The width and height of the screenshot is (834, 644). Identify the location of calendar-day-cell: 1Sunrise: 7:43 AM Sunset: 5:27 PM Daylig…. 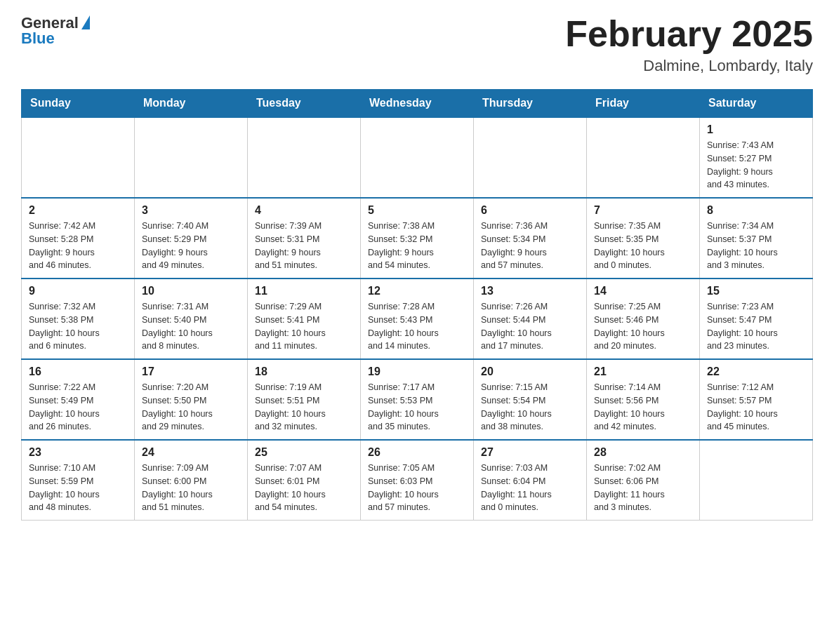
(757, 157).